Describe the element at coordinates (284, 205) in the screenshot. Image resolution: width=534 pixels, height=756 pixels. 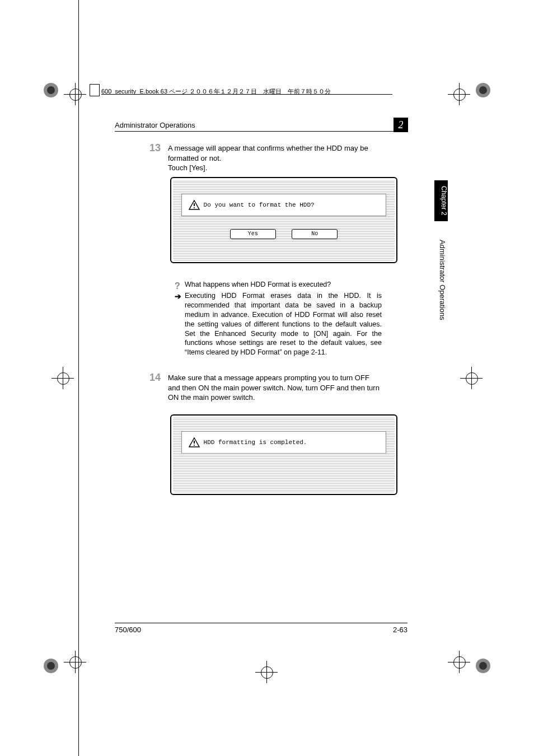
I see `dialog-message-box: Do you want to format the HDD?` at that location.